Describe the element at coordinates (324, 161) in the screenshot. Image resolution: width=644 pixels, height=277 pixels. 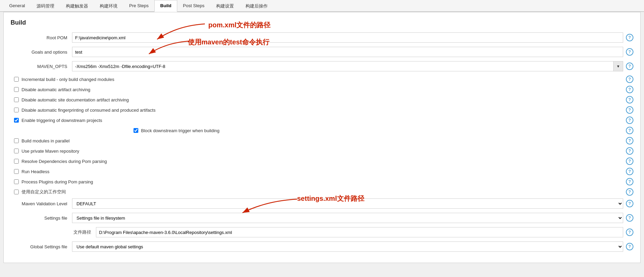
I see `checkbox-resolve-deps-row: Resolve Dependencies during Pom parsing …` at that location.